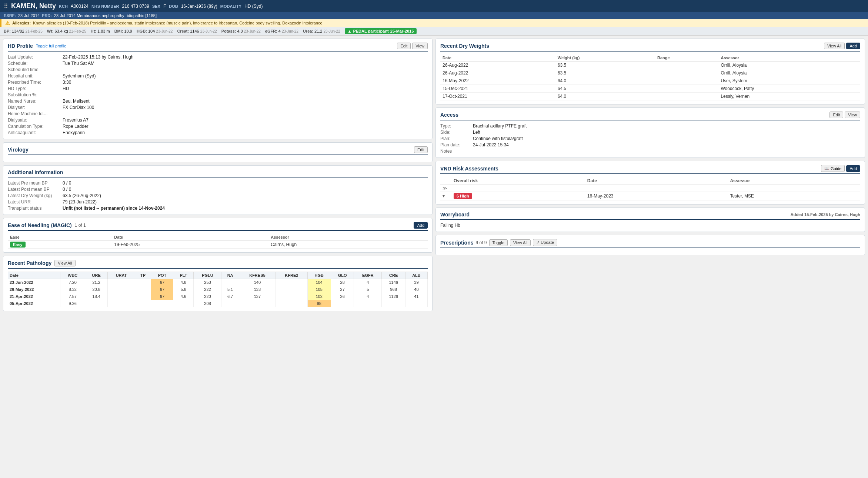 This screenshot has width=868, height=478. I want to click on path-cell: 21.2, so click(96, 282).